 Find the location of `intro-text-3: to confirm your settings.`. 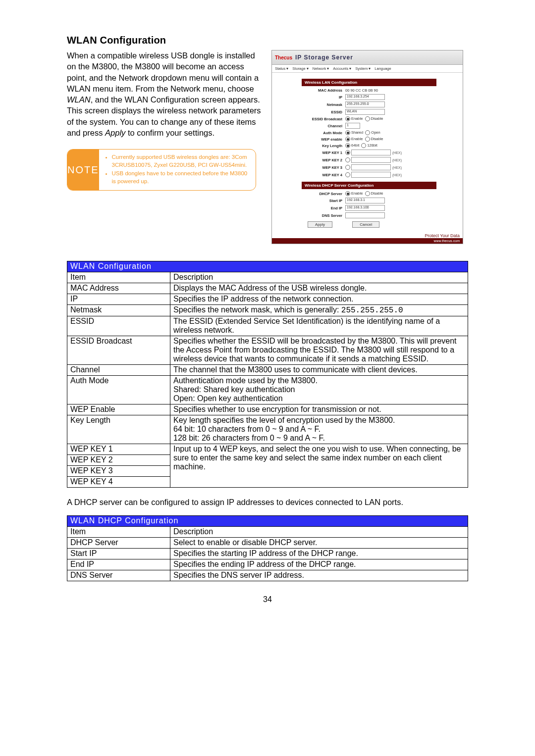

intro-text-3: to confirm your settings. is located at coordinates (170, 133).